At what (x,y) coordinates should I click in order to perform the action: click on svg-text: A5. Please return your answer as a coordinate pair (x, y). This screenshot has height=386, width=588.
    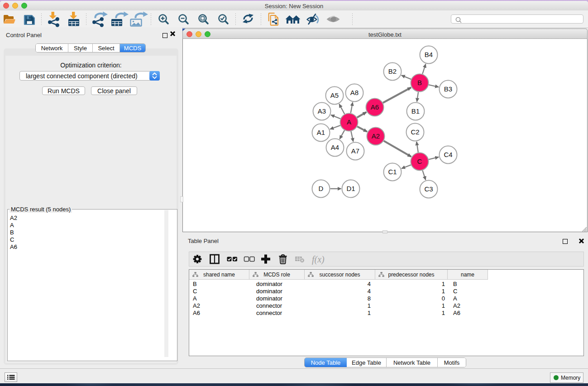
    Looking at the image, I should click on (335, 95).